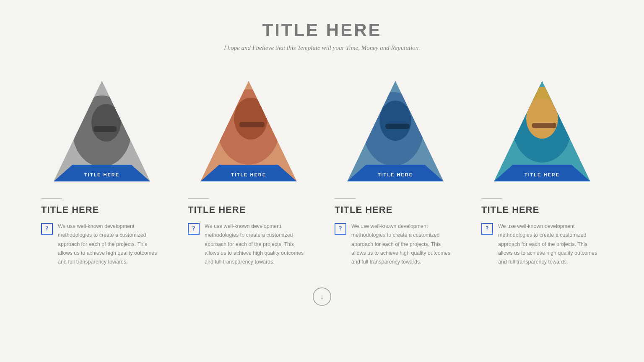  What do you see at coordinates (542, 210) in the screenshot?
I see `card-title-4: TITLE HERE` at bounding box center [542, 210].